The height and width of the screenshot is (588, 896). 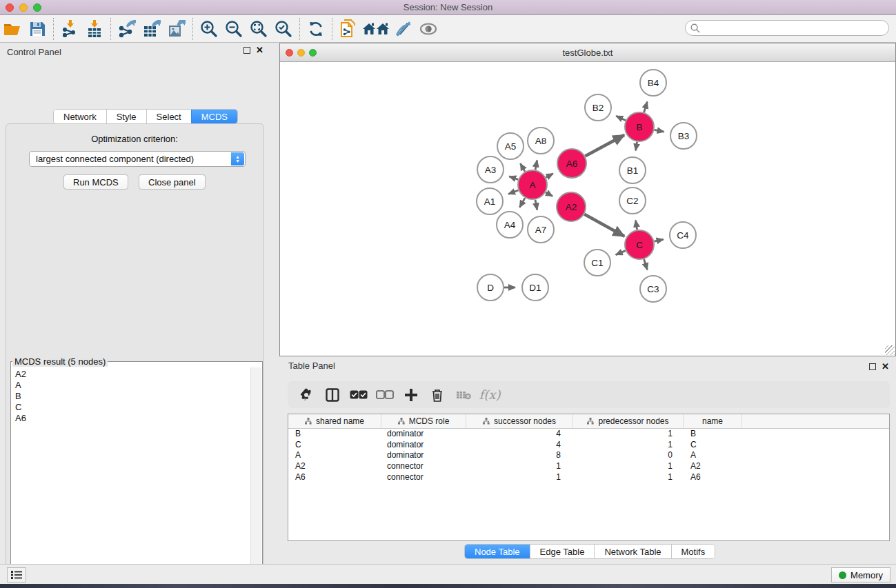 I want to click on select-all-icon, so click(x=359, y=395).